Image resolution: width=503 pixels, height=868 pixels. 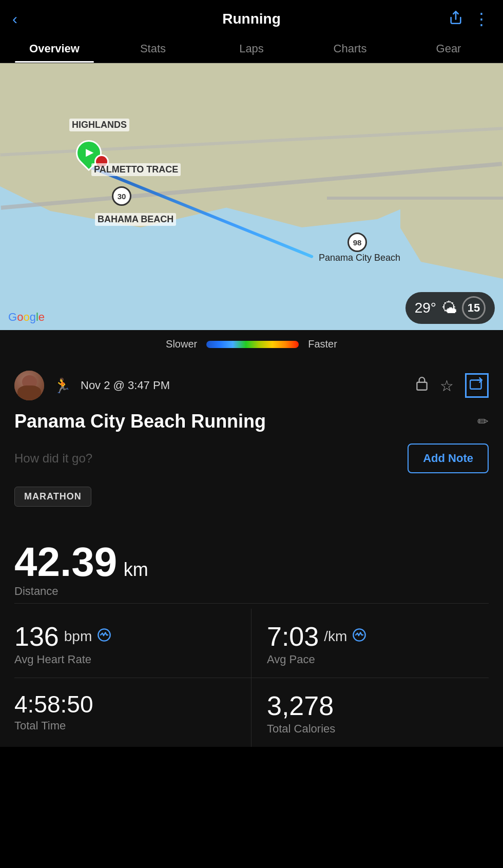 What do you see at coordinates (182, 344) in the screenshot?
I see `slower-label: Slower` at bounding box center [182, 344].